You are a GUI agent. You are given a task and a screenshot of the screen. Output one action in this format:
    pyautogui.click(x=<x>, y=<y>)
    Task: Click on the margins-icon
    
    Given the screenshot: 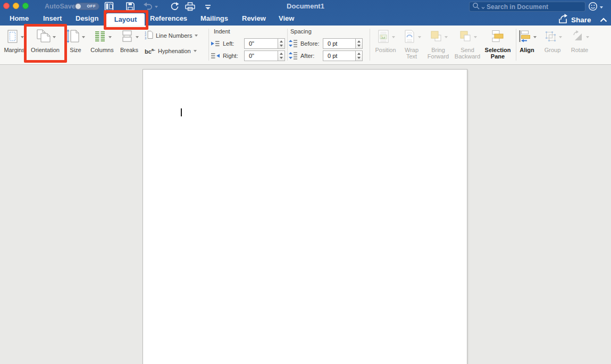 What is the action you would take?
    pyautogui.click(x=12, y=37)
    